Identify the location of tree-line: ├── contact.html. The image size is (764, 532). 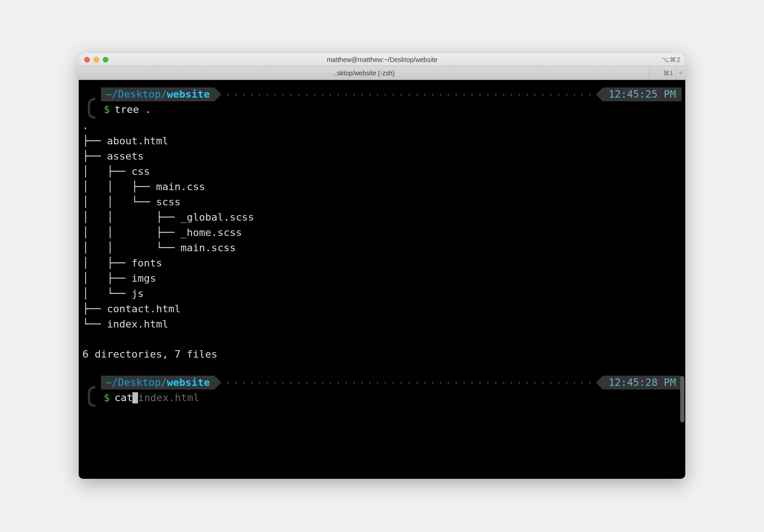
(132, 309).